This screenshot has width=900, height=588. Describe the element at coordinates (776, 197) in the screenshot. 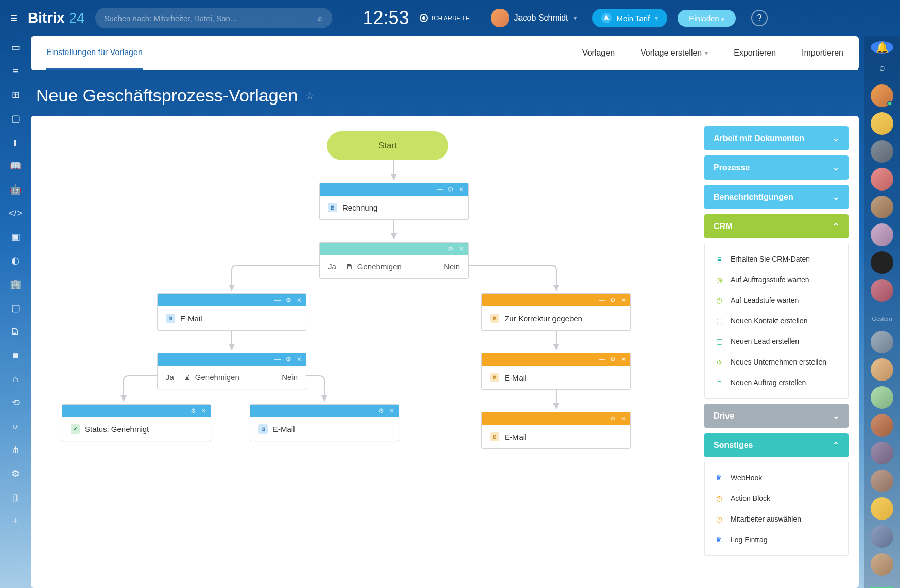

I see `accordion-benachrichtigungen: Benachrichtigungen⌄` at that location.